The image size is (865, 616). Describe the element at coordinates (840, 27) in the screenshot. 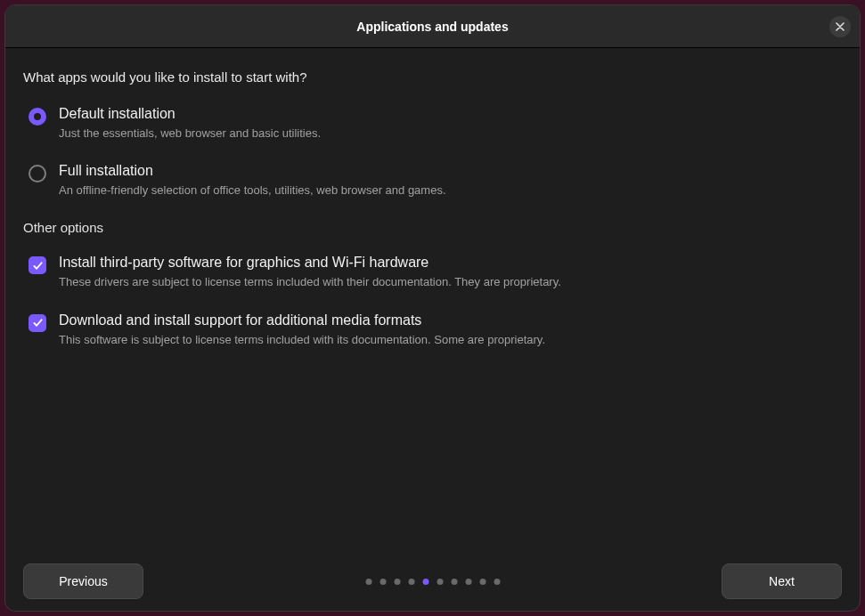

I see `close-icon` at that location.